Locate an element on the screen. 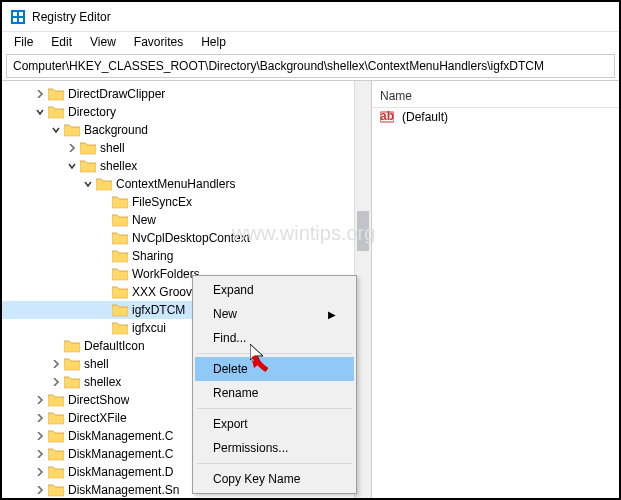 The height and width of the screenshot is (500, 621). ctx-expand: Expand is located at coordinates (274, 290).